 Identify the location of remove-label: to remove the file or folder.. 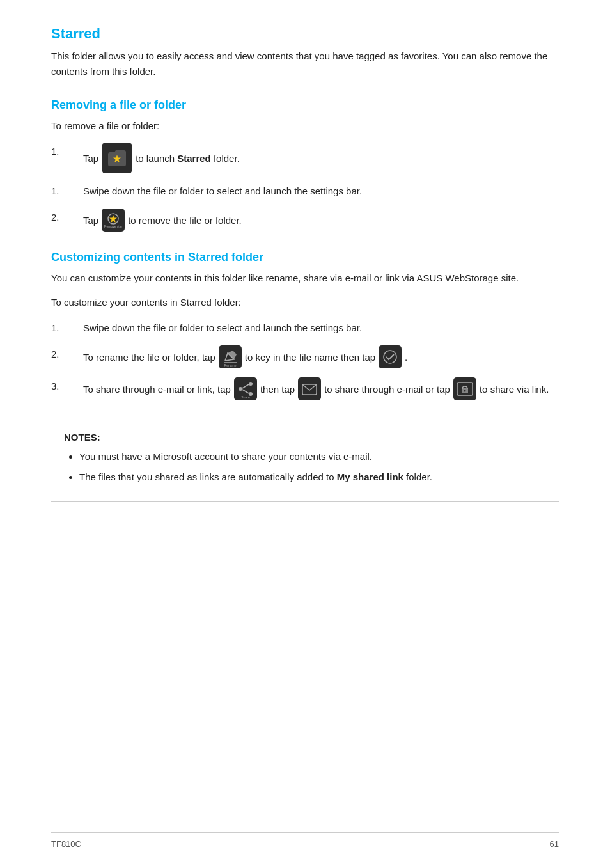
(185, 220).